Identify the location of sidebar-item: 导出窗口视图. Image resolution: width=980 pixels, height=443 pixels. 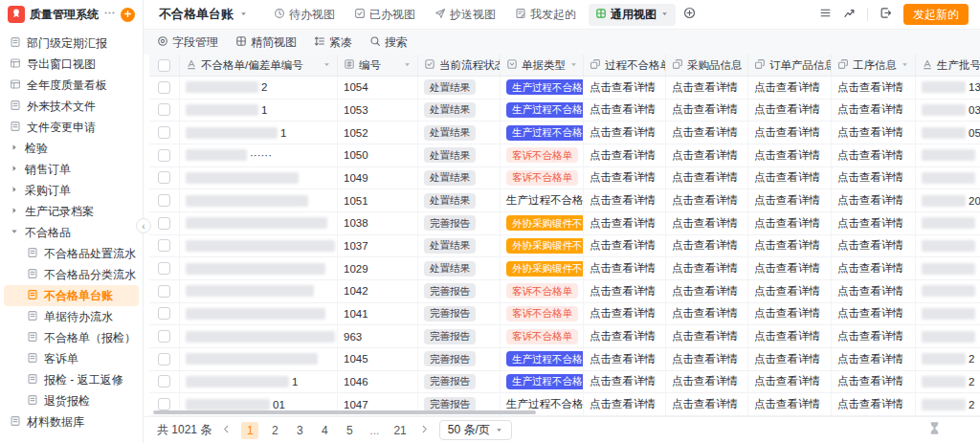
(71, 64).